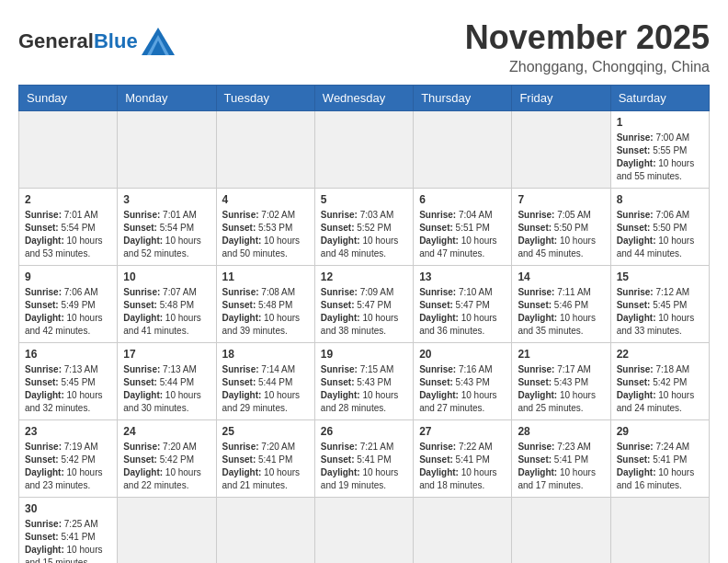  What do you see at coordinates (561, 354) in the screenshot?
I see `day-number: 21` at bounding box center [561, 354].